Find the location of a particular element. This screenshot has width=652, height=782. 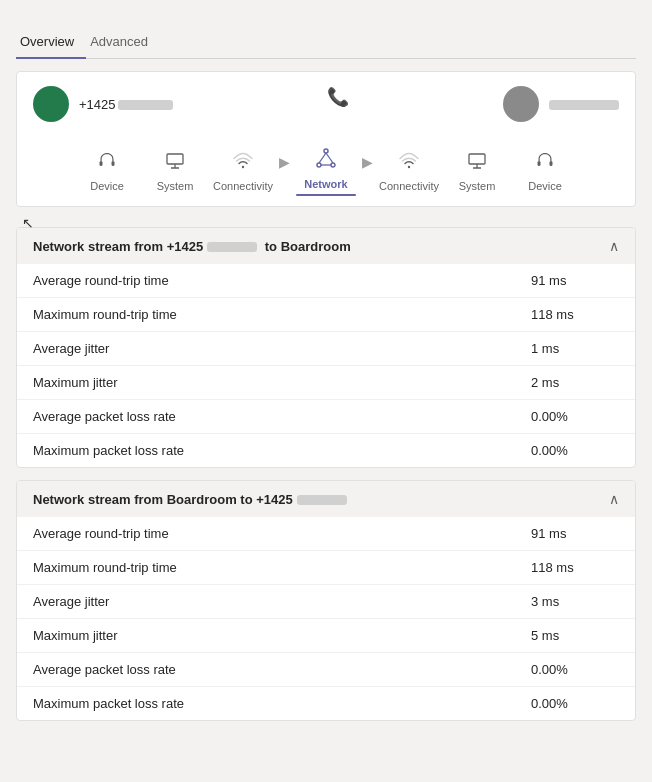

system-left-label: System is located at coordinates (176, 186).